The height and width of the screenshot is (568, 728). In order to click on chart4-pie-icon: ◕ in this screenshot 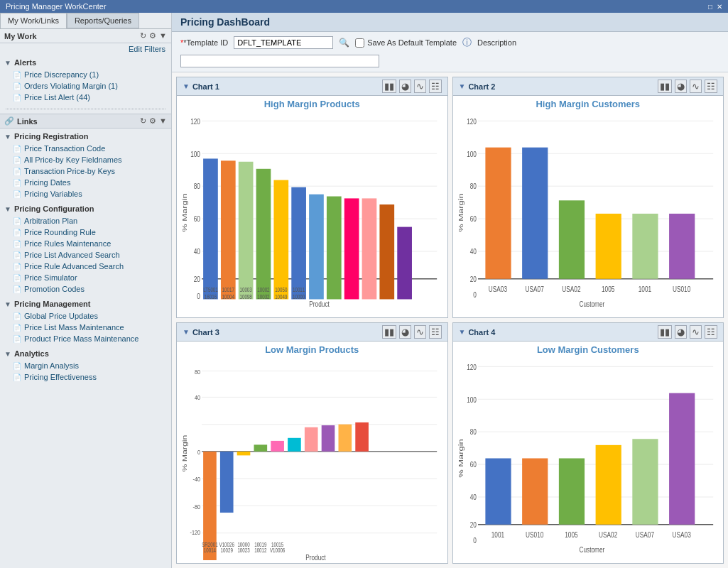, I will do `click(680, 332)`.